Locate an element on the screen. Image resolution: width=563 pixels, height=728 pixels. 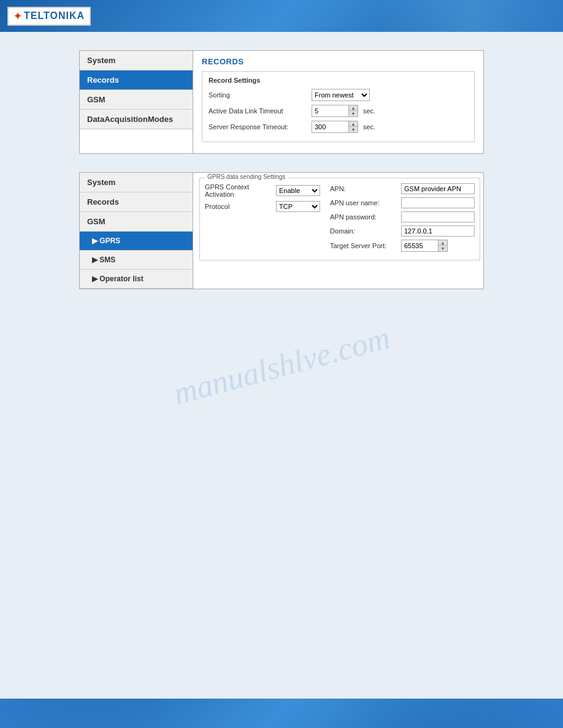
logo-icon: ✦ is located at coordinates (17, 16).